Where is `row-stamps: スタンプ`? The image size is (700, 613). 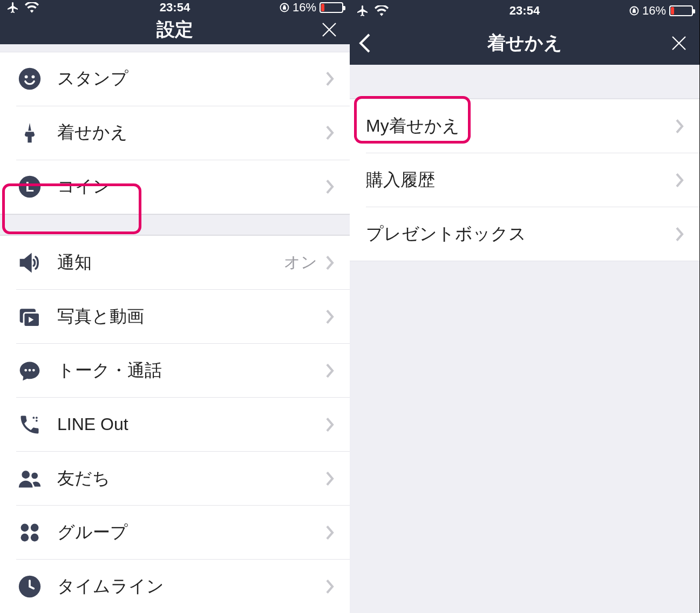
row-stamps: スタンプ is located at coordinates (175, 79).